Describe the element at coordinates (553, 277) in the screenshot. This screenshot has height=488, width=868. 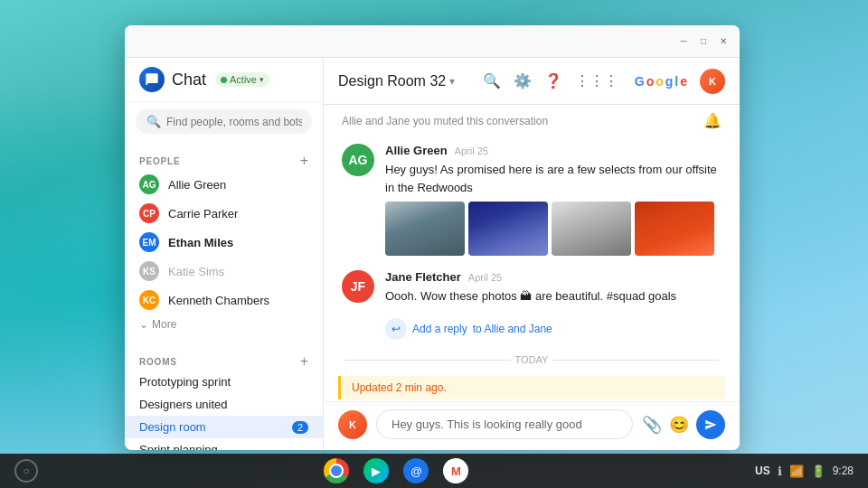
I see `message-header: Jane Fletcher April 25` at that location.